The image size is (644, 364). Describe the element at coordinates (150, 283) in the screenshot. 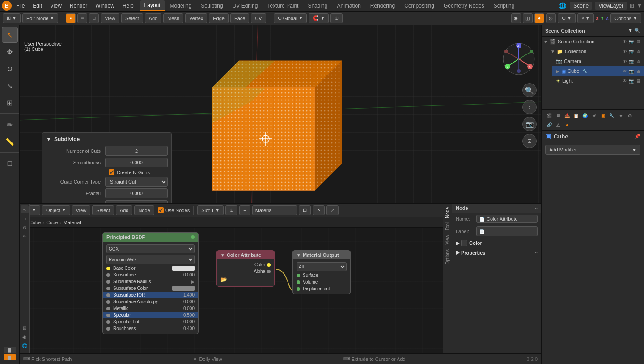

I see `principled-bsdf-node: Principled BSDF GGX Random Walk Ba` at that location.